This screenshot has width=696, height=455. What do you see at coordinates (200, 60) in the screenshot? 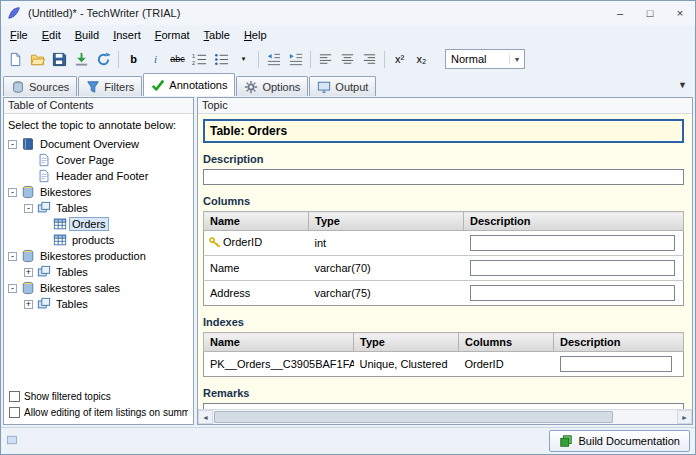
I see `numbered-list-icon: 12` at bounding box center [200, 60].